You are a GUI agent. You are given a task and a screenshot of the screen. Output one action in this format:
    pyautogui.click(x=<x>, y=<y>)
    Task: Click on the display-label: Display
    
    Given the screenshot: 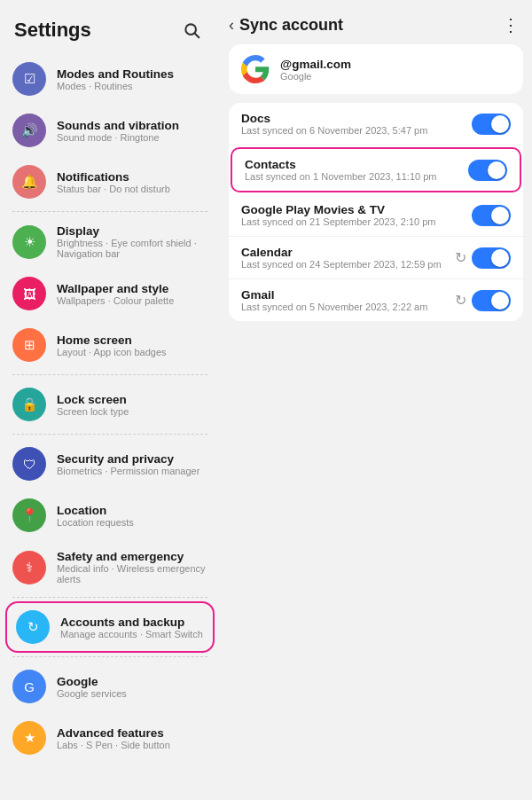 What is the action you would take?
    pyautogui.click(x=132, y=231)
    